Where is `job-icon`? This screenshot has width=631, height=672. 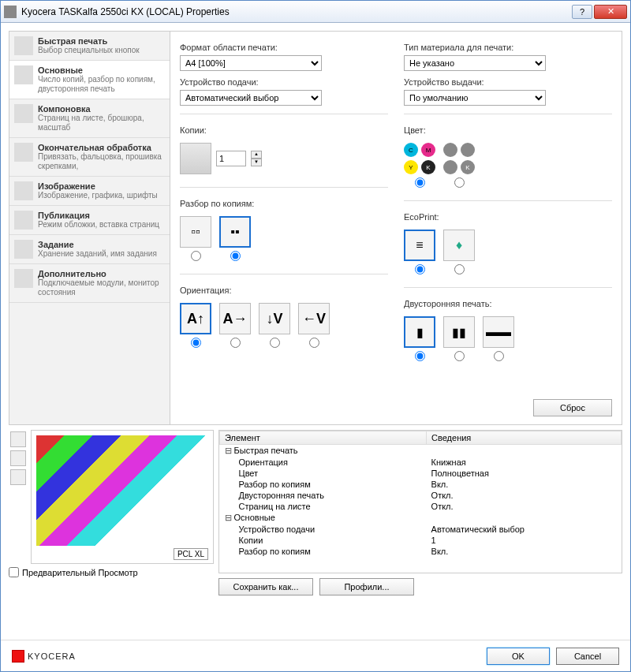 job-icon is located at coordinates (24, 249).